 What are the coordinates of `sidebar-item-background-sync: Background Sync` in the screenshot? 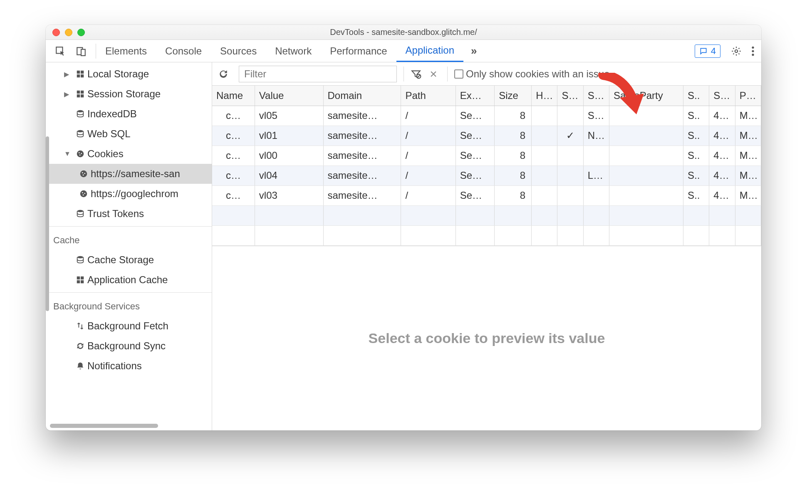 It's located at (129, 346).